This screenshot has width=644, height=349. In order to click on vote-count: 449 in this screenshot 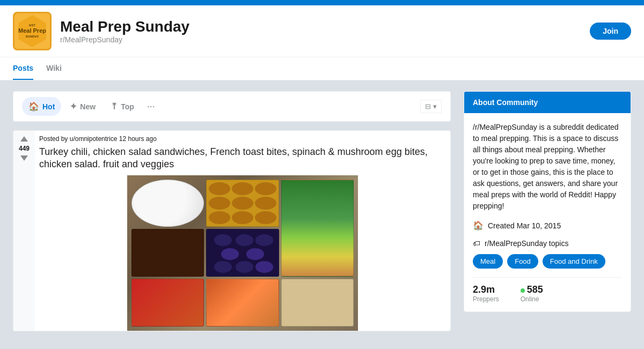, I will do `click(24, 148)`.